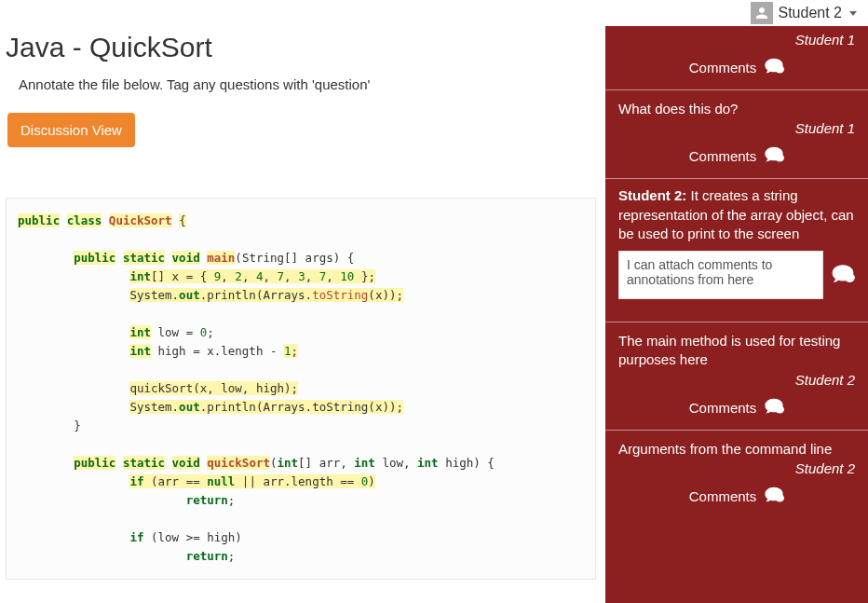  I want to click on avatar-icon, so click(762, 13).